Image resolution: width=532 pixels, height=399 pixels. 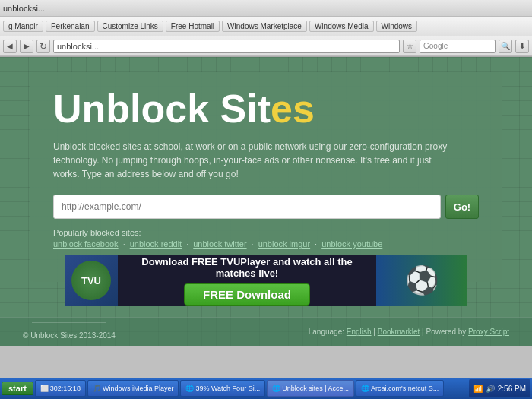 I want to click on star-button: ☆, so click(x=410, y=46).